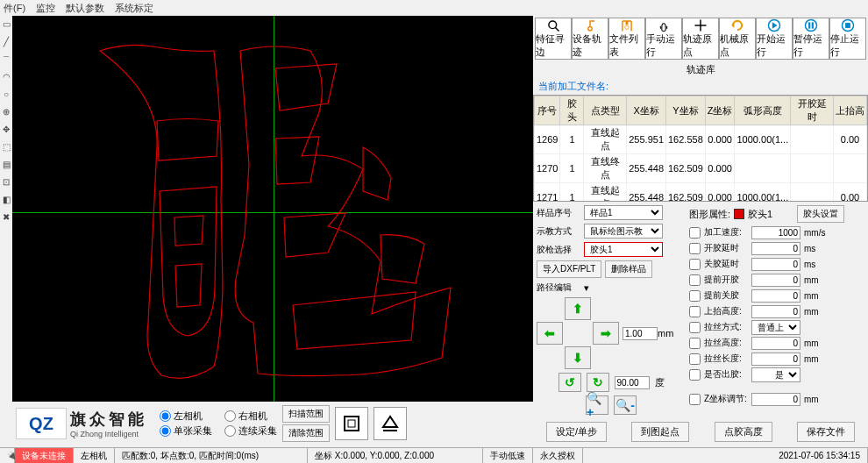  What do you see at coordinates (134, 9) in the screenshot?
I see `menu-sys: 系统标定` at bounding box center [134, 9].